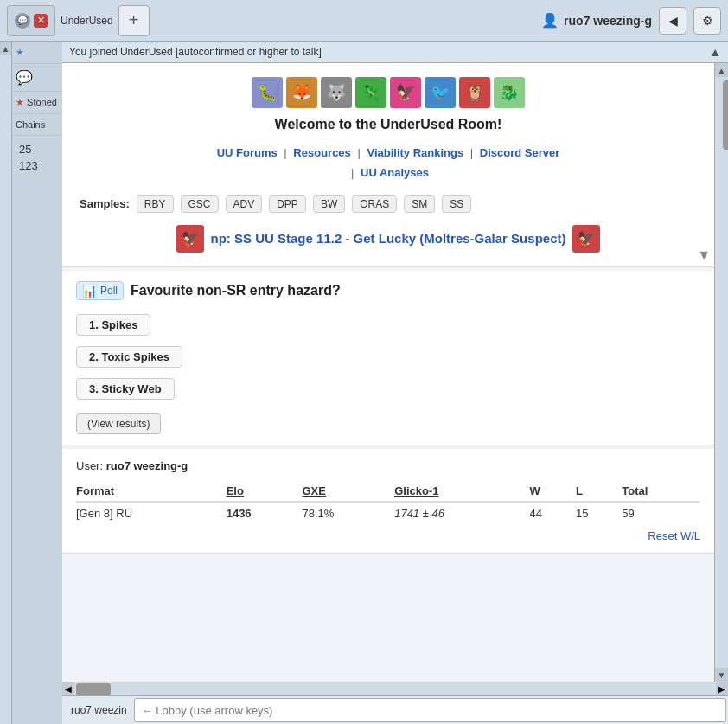  I want to click on bottom-scrollbar: ◀ ▶, so click(395, 689).